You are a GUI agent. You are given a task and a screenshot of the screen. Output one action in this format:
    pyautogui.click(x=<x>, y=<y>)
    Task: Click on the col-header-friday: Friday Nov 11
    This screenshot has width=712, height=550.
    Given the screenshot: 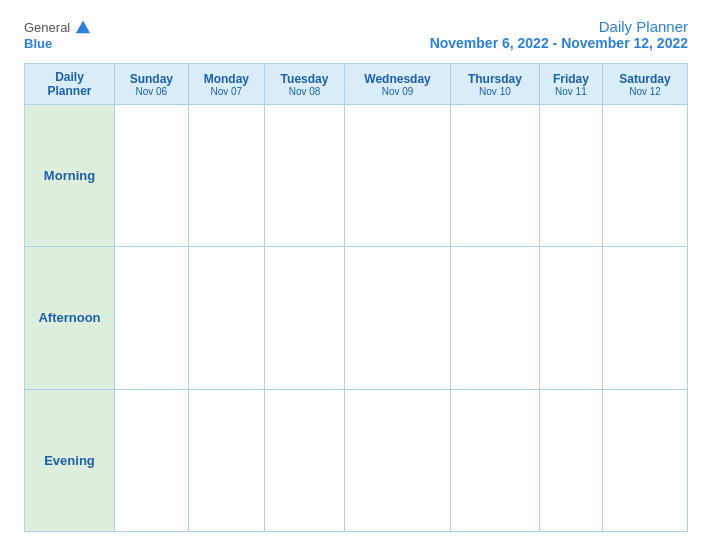 What is the action you would take?
    pyautogui.click(x=570, y=84)
    